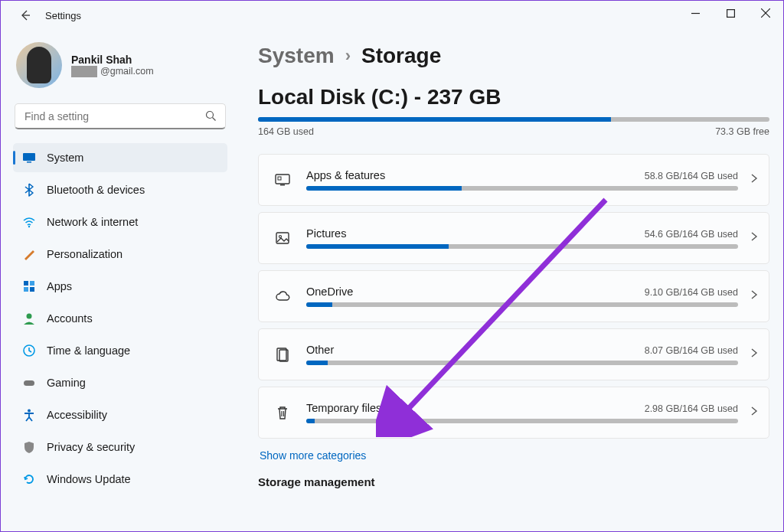 The height and width of the screenshot is (532, 784). What do you see at coordinates (514, 56) in the screenshot?
I see `breadcrumb: System › Storage` at bounding box center [514, 56].